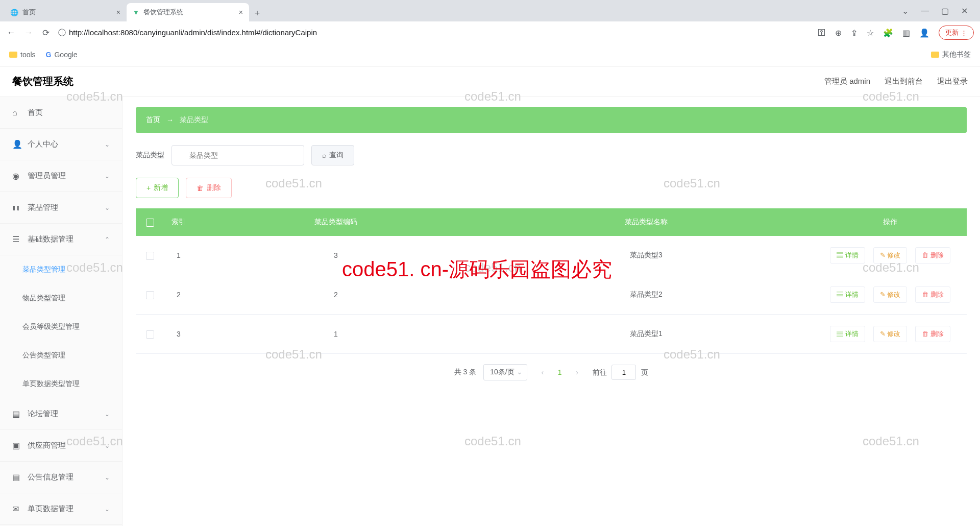  I want to click on supplier-icon: ▣, so click(17, 445).